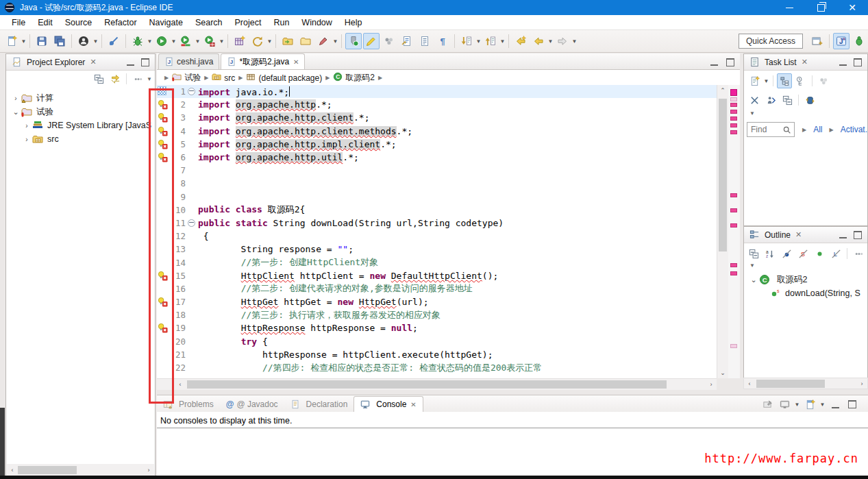 The width and height of the screenshot is (868, 479). Describe the element at coordinates (858, 235) in the screenshot. I see `outline-maximize-icon` at that location.